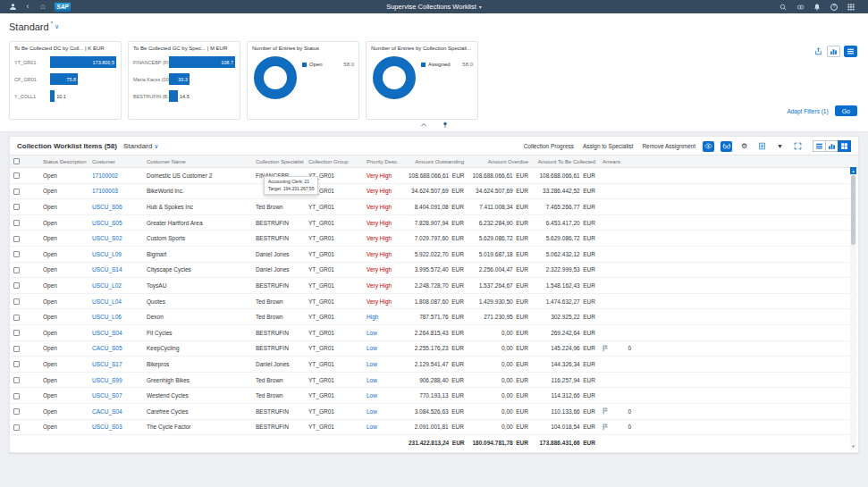 Image resolution: width=868 pixels, height=487 pixels. I want to click on col-status-description: Status Description, so click(64, 162).